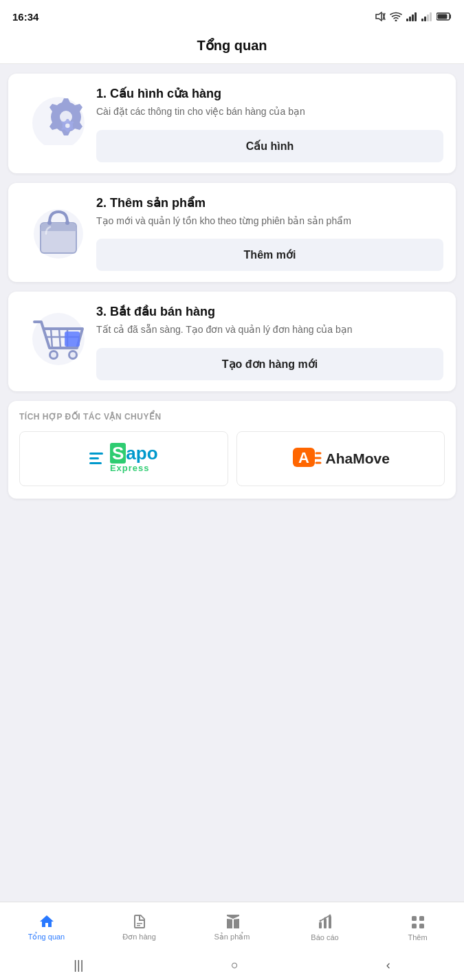 The width and height of the screenshot is (464, 980). What do you see at coordinates (269, 342) in the screenshot?
I see `order-card-body: 3. Bắt đầu bán hàng Tất cả đã sẵn sàng. …` at bounding box center [269, 342].